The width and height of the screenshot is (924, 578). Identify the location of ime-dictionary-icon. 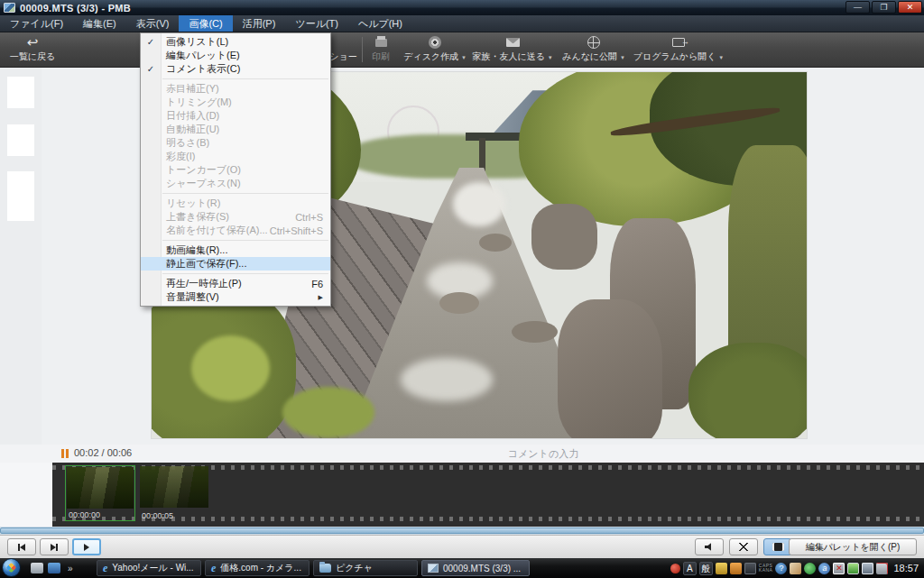
(736, 568).